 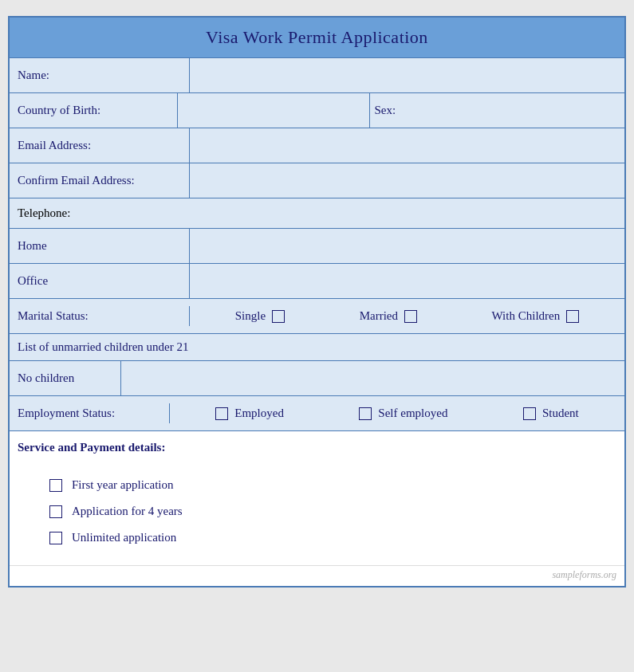 I want to click on sex-input-cell, so click(x=530, y=110).